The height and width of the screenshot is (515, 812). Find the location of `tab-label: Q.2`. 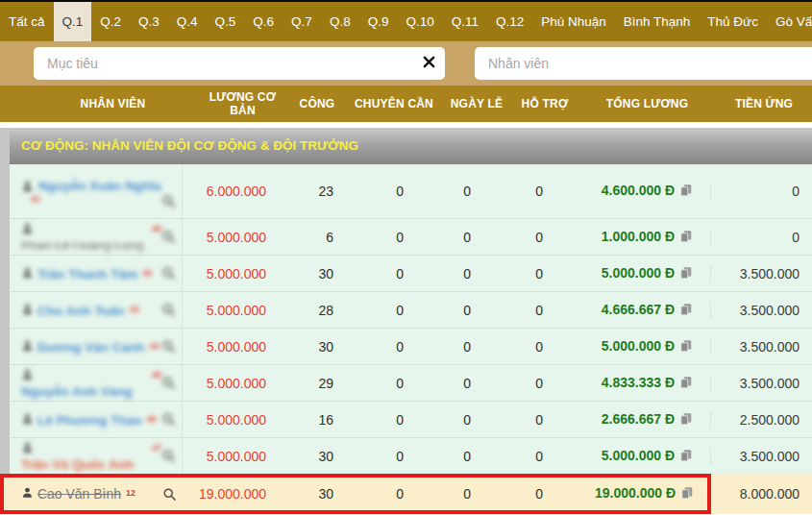

tab-label: Q.2 is located at coordinates (111, 21).